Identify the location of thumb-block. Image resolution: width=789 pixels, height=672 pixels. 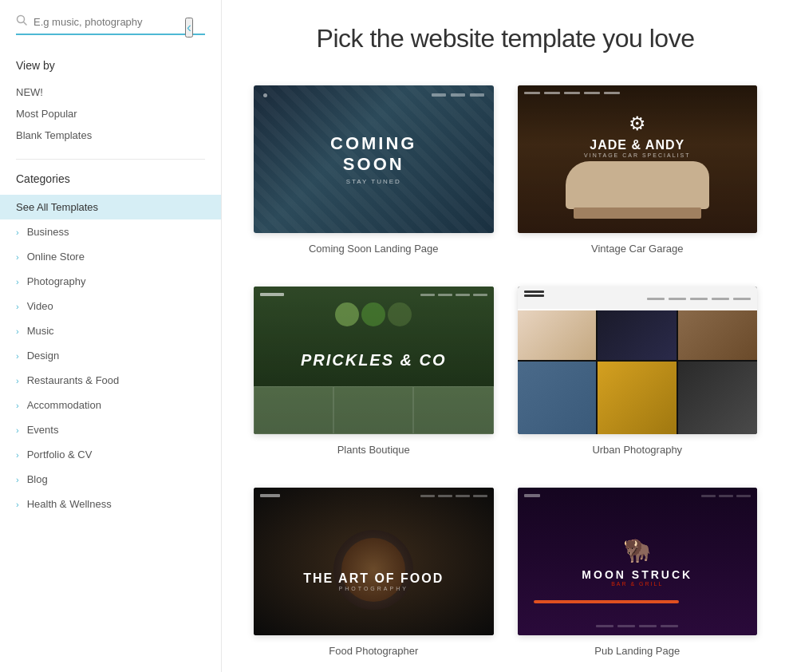
(294, 410).